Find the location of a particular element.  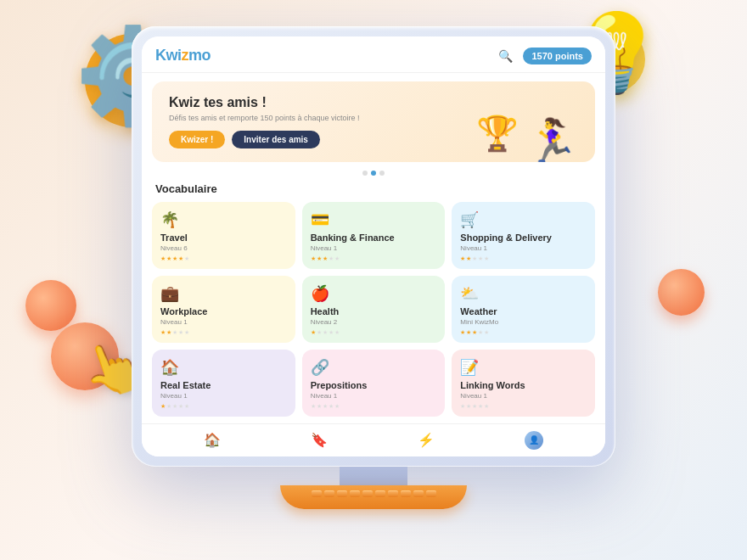

card-title: Shopping & Delivery is located at coordinates (523, 238).